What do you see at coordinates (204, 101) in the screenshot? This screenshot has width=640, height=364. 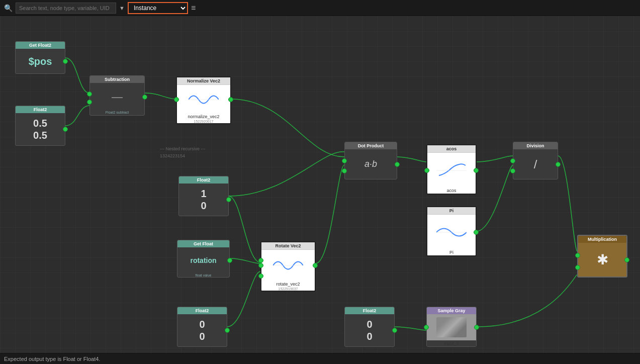 I see `node-normalize-vec2: Normalize Vec2 normalize_vec2 1522920017` at bounding box center [204, 101].